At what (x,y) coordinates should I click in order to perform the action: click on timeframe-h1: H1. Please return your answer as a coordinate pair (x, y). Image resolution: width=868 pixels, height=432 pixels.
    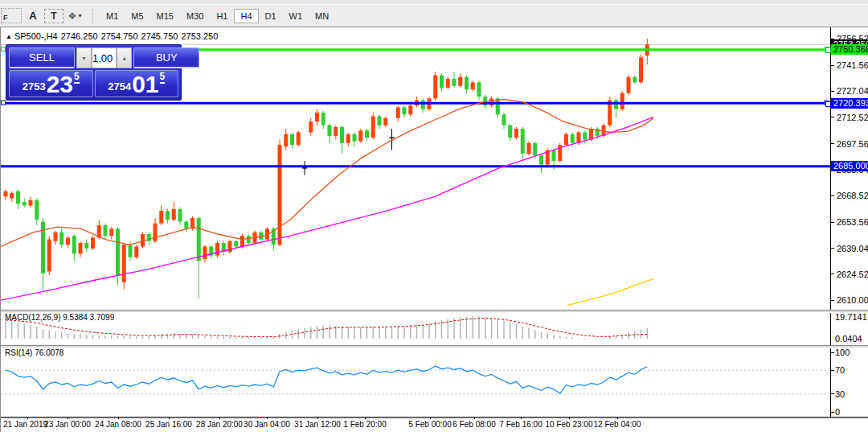
    Looking at the image, I should click on (222, 16).